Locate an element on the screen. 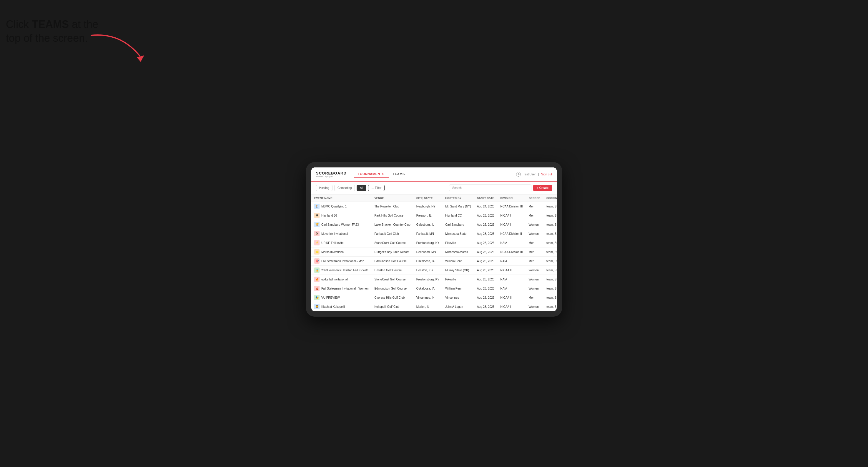 This screenshot has width=868, height=467. cell-venue: Kokopelli Golf Club is located at coordinates (392, 307).